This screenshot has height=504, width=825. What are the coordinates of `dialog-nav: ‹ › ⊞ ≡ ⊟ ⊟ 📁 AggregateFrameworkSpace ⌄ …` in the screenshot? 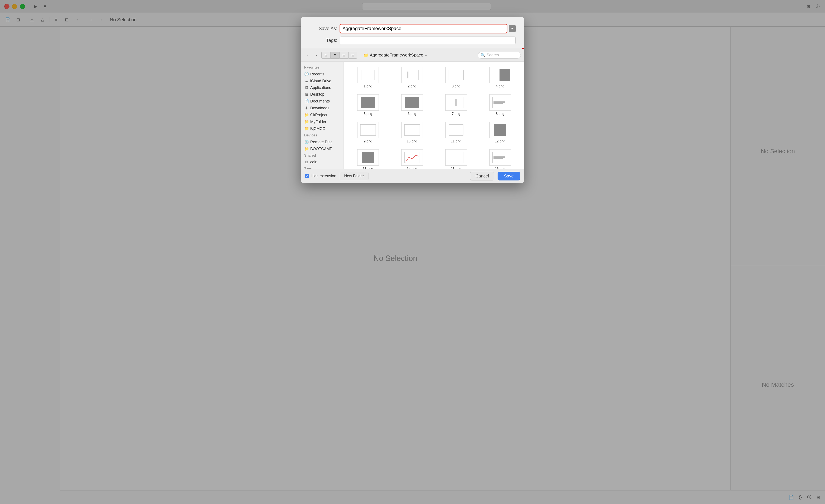 It's located at (412, 55).